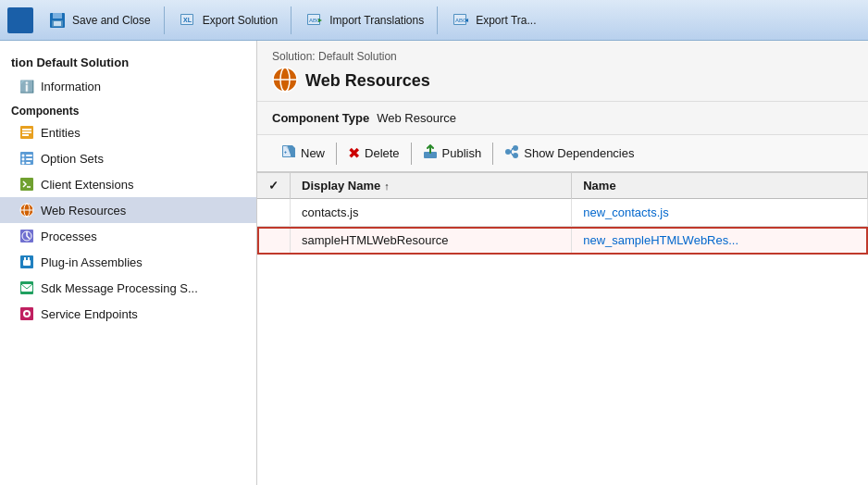 The height and width of the screenshot is (485, 868). What do you see at coordinates (128, 210) in the screenshot?
I see `sidebar-item-web-resources: Web Resources` at bounding box center [128, 210].